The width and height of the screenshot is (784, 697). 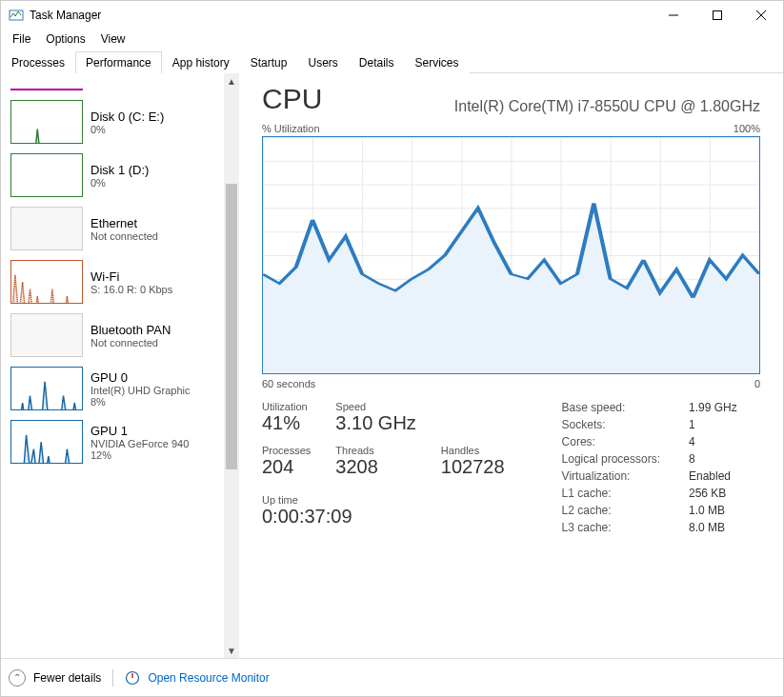 What do you see at coordinates (612, 442) in the screenshot?
I see `detail-label: Cores:` at bounding box center [612, 442].